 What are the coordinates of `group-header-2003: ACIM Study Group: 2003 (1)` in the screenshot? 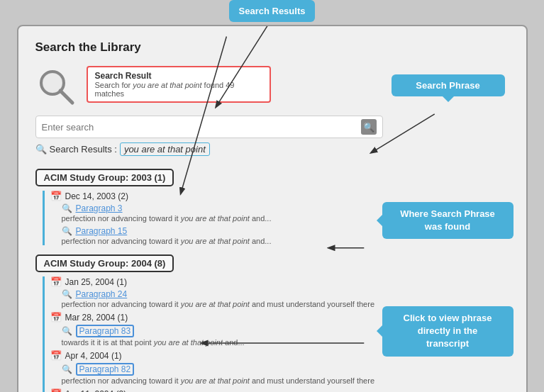 It's located at (105, 177).